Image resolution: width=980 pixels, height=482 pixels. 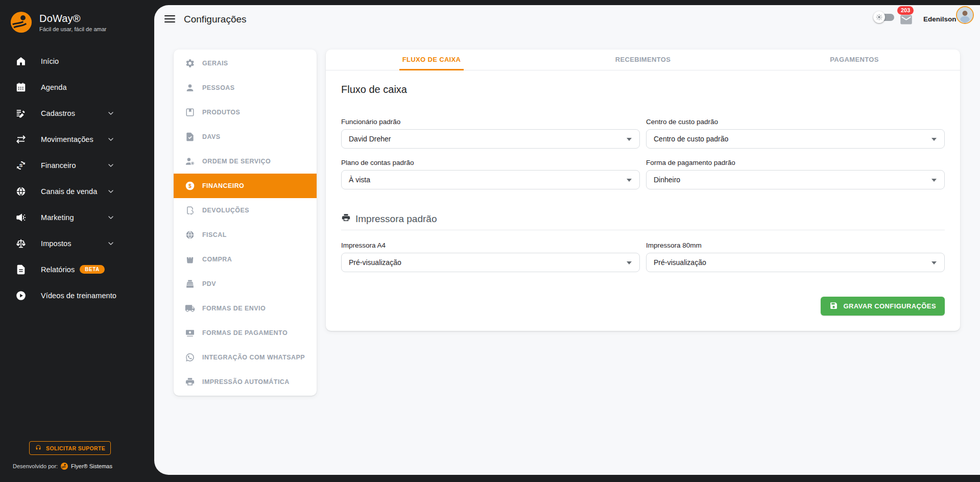 What do you see at coordinates (245, 186) in the screenshot?
I see `settings-menu-item-financeiro: $FINANCEIRO` at bounding box center [245, 186].